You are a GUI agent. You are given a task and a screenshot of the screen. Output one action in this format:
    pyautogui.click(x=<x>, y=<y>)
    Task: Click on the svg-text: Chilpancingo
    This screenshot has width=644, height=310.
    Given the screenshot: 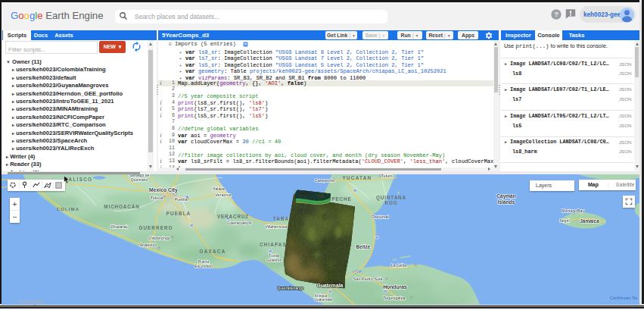 What is the action you would take?
    pyautogui.click(x=159, y=237)
    